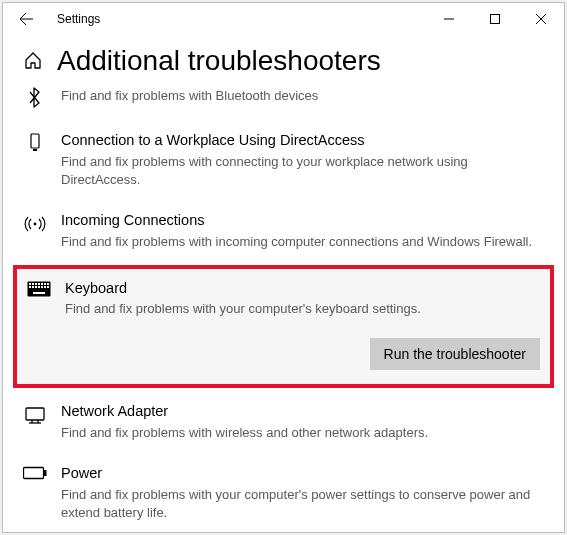  What do you see at coordinates (302, 221) in the screenshot?
I see `item-title: Incoming Connections` at bounding box center [302, 221].